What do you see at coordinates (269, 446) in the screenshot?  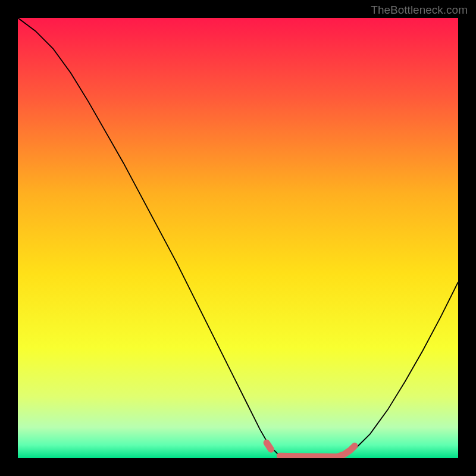 I see `highlight-segment` at bounding box center [269, 446].